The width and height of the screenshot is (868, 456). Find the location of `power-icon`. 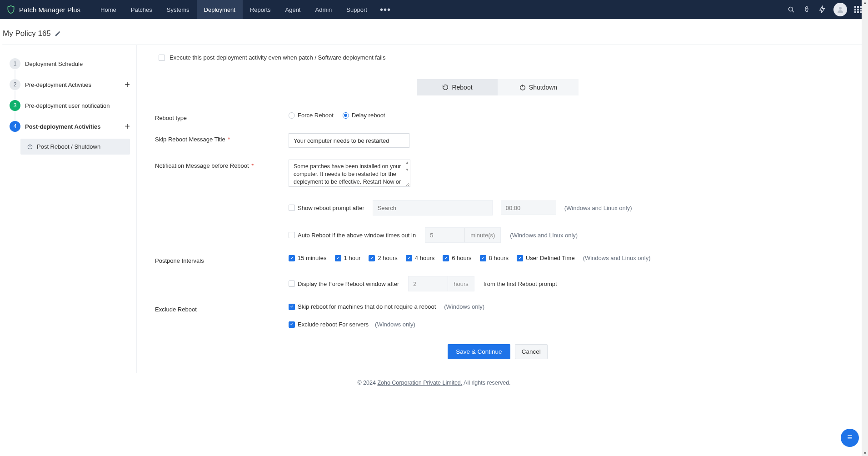

power-icon is located at coordinates (30, 147).